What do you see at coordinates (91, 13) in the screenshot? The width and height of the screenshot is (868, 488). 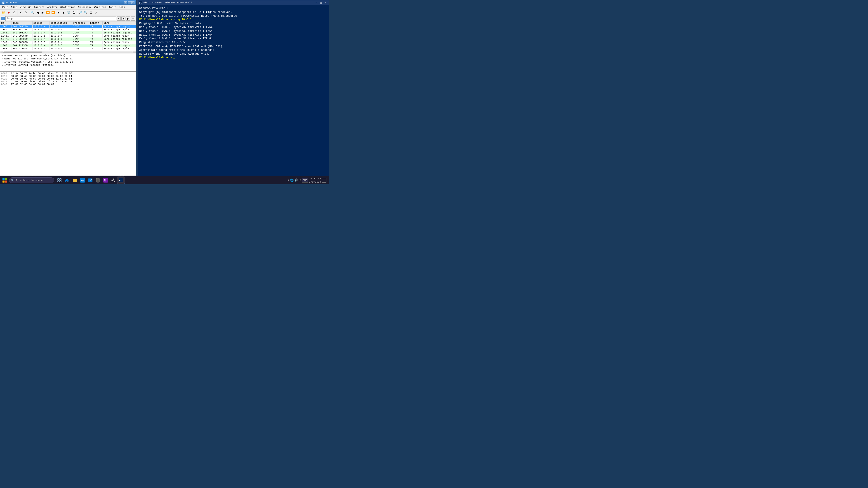 I see `toolbar-zoom-normal-btn: ⊡` at bounding box center [91, 13].